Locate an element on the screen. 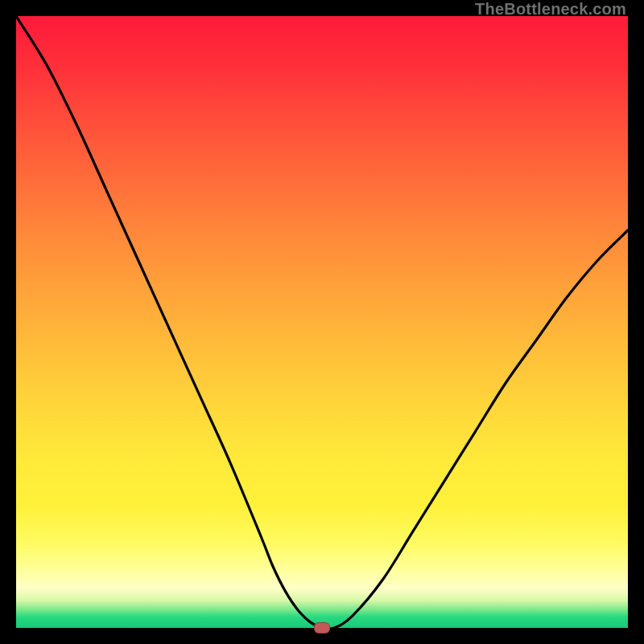 The image size is (644, 644). minimum-marker is located at coordinates (322, 628).